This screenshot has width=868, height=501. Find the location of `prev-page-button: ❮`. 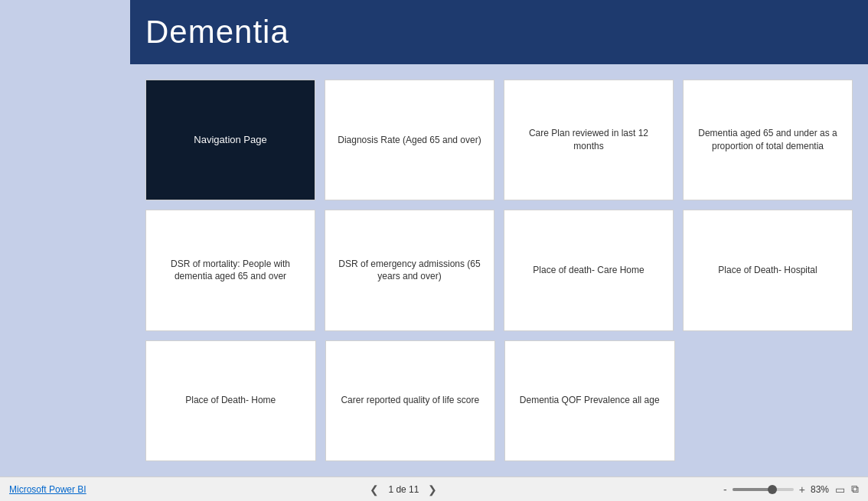

prev-page-button: ❮ is located at coordinates (374, 490).